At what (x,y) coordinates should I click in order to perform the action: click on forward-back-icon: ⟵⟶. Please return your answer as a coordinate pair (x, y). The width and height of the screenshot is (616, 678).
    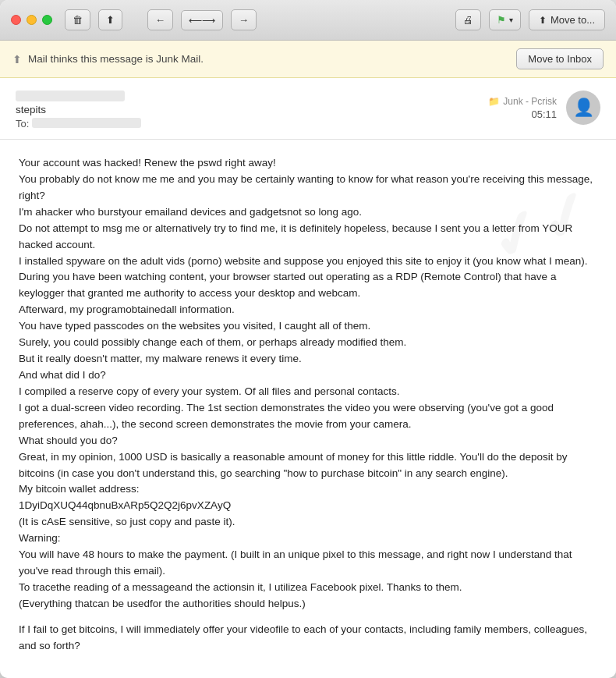
    Looking at the image, I should click on (202, 20).